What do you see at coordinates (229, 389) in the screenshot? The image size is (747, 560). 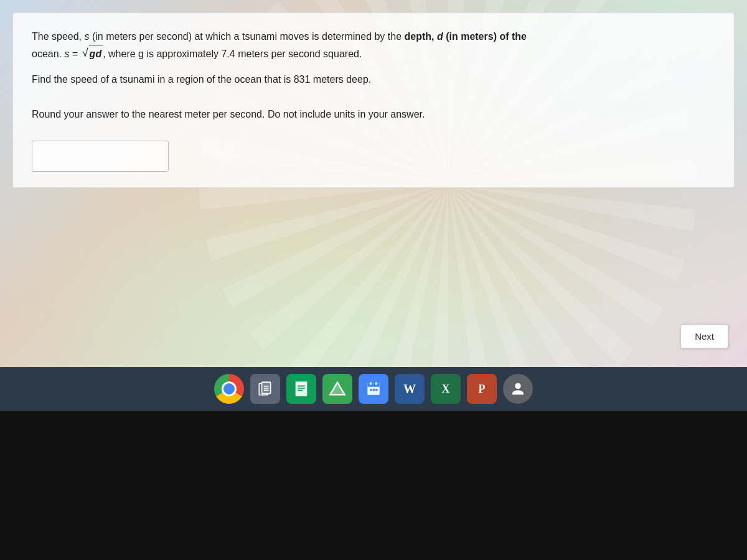 I see `taskbar-icon-chrome` at bounding box center [229, 389].